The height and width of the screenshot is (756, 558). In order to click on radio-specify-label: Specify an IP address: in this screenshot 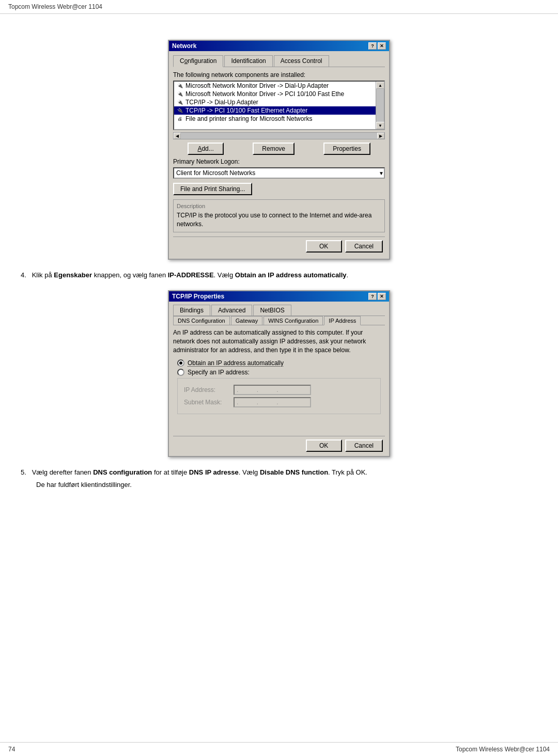, I will do `click(281, 372)`.